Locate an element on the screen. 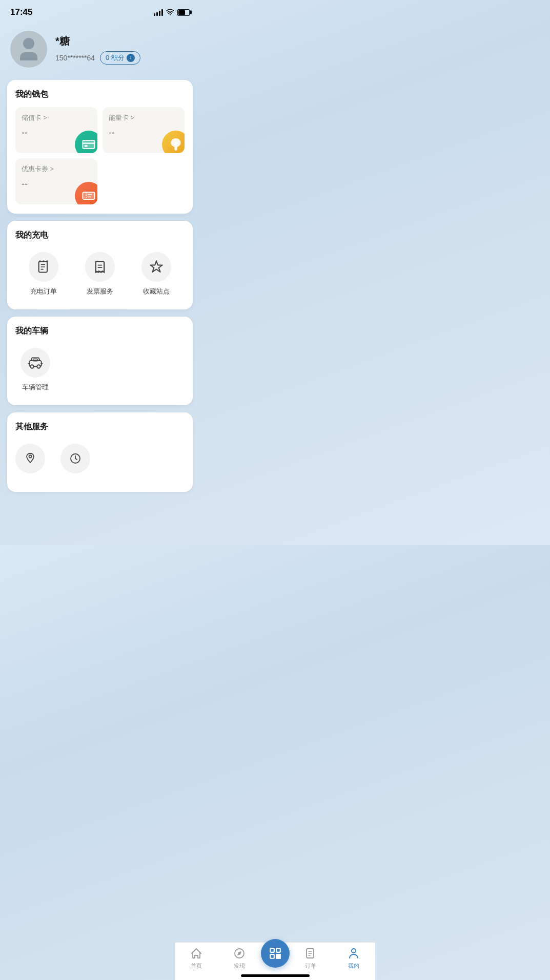 This screenshot has height=980, width=550. stored-value-label: 储值卡 > is located at coordinates (56, 118).